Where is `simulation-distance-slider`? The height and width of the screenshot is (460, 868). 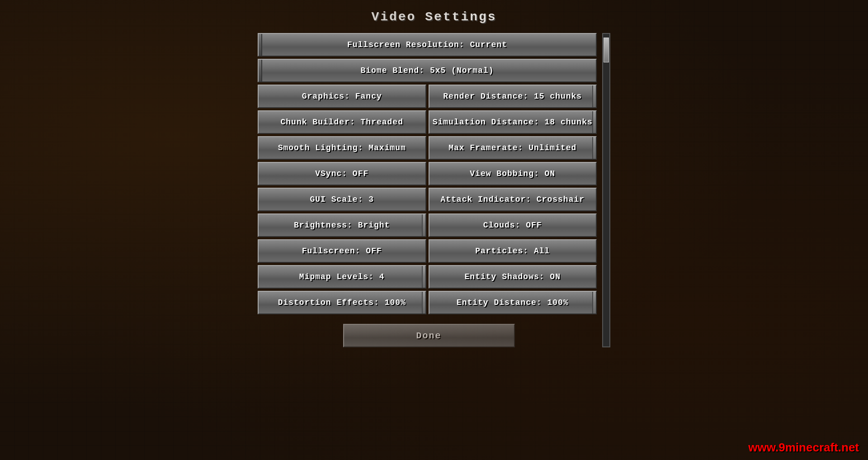 simulation-distance-slider is located at coordinates (594, 122).